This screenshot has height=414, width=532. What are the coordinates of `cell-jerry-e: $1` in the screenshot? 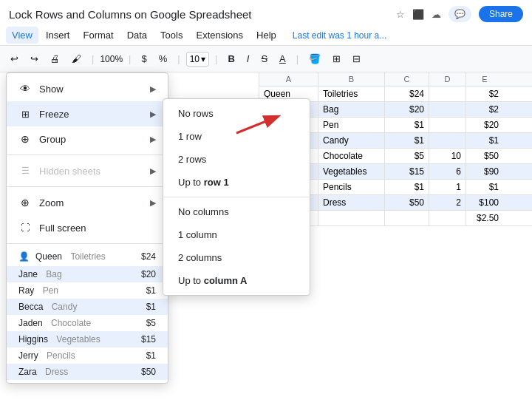 It's located at (485, 187).